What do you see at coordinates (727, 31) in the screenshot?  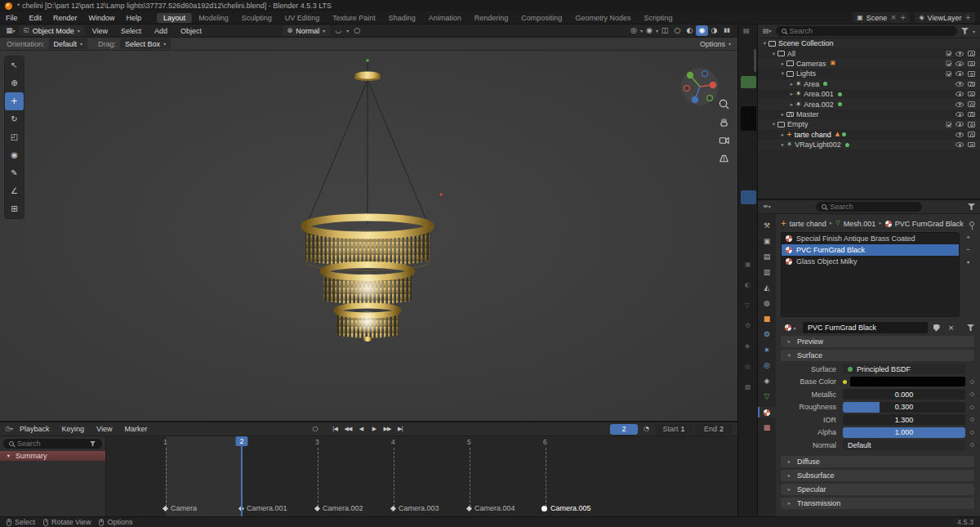 I see `pause-icon: ▮▮` at bounding box center [727, 31].